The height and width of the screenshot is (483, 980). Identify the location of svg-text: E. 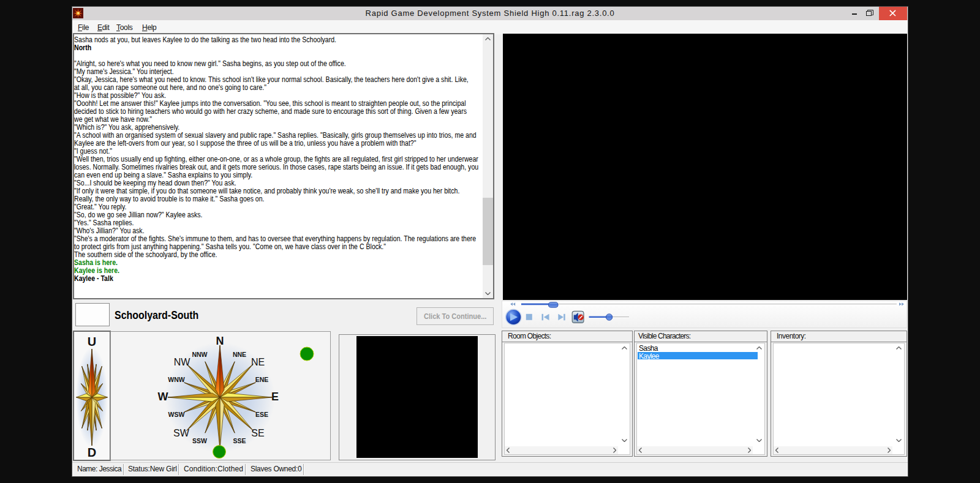
(275, 397).